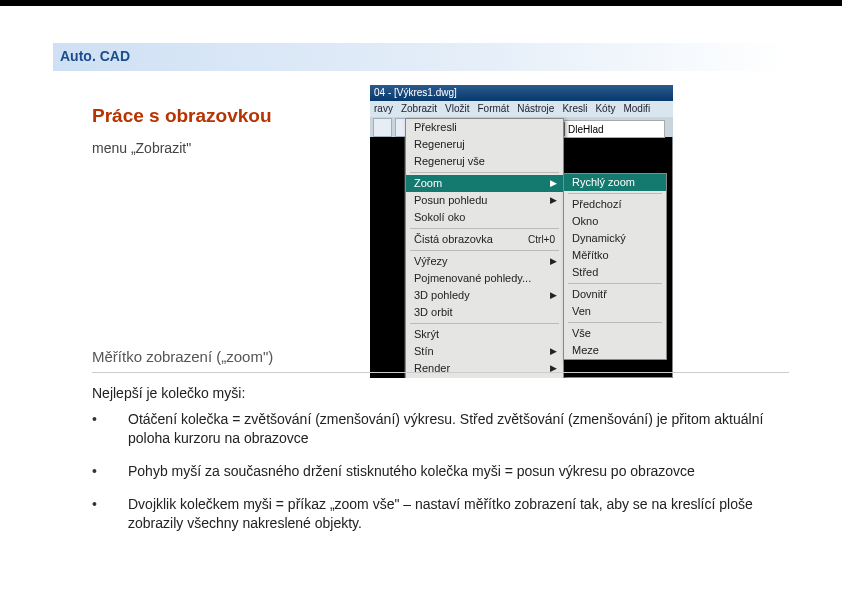  Describe the element at coordinates (615, 204) in the screenshot. I see `submenu-item: Předchozí` at that location.